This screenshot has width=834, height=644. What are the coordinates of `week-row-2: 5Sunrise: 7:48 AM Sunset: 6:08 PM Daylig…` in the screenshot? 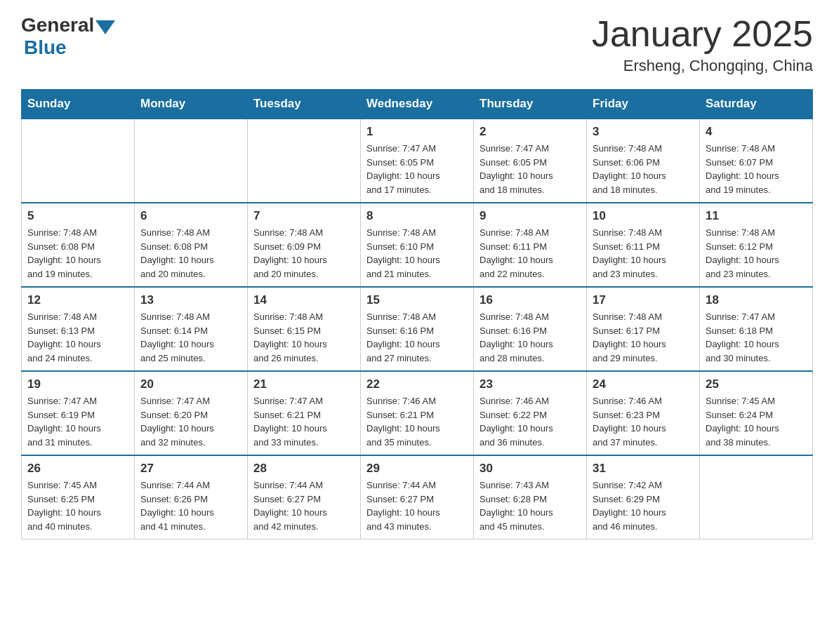 It's located at (417, 245).